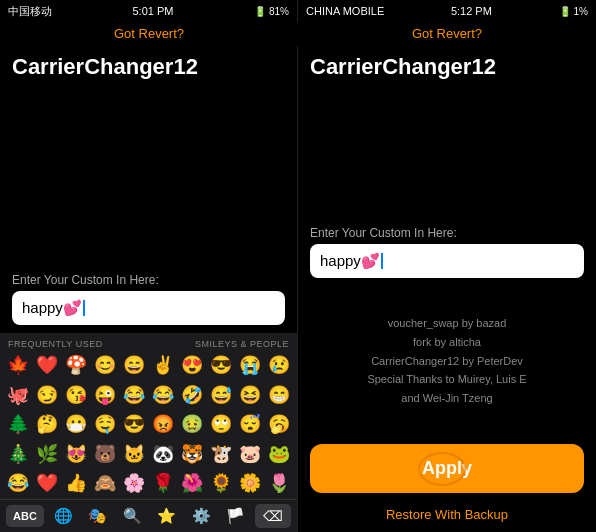 The width and height of the screenshot is (596, 532). What do you see at coordinates (447, 261) in the screenshot?
I see `right-custom-input: happy💕` at bounding box center [447, 261].